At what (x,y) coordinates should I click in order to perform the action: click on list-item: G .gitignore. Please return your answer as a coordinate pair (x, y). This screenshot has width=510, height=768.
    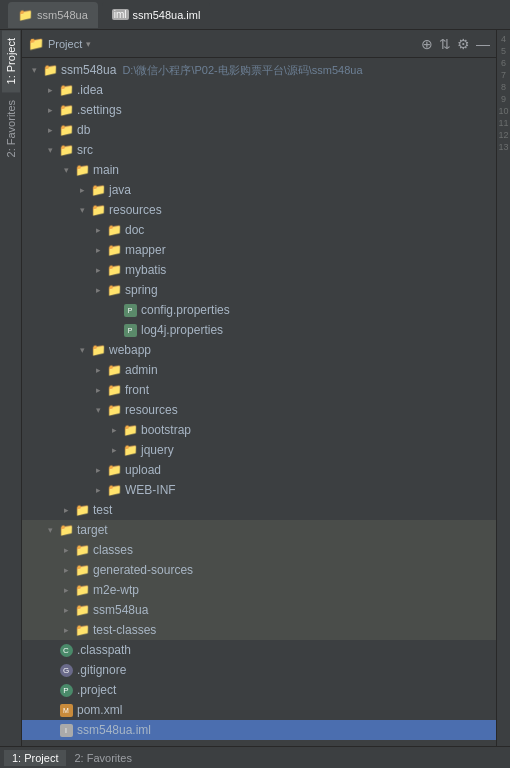
    Looking at the image, I should click on (259, 670).